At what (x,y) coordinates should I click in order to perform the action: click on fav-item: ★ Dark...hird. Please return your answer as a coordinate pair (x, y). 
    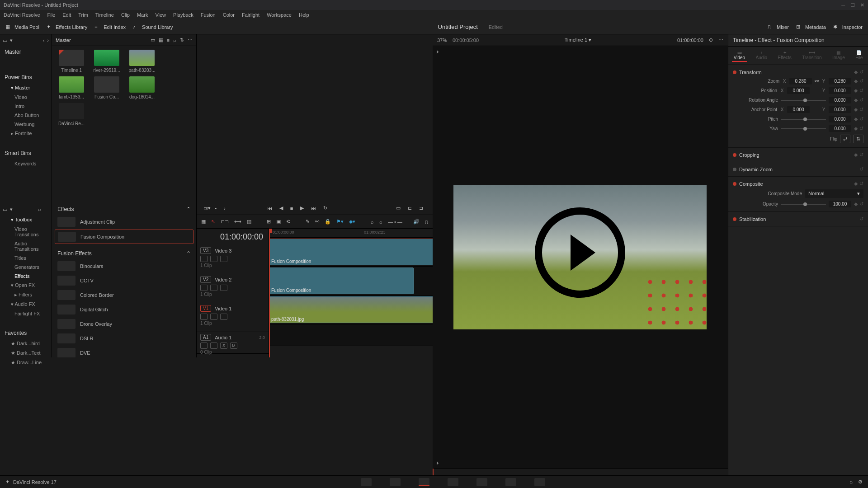
    Looking at the image, I should click on (26, 343).